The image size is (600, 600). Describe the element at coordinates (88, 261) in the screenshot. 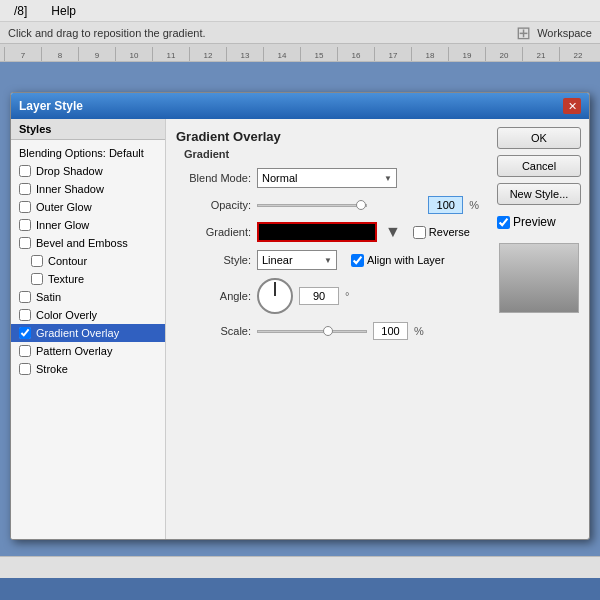

I see `sidebar-item-contour: Contour` at that location.